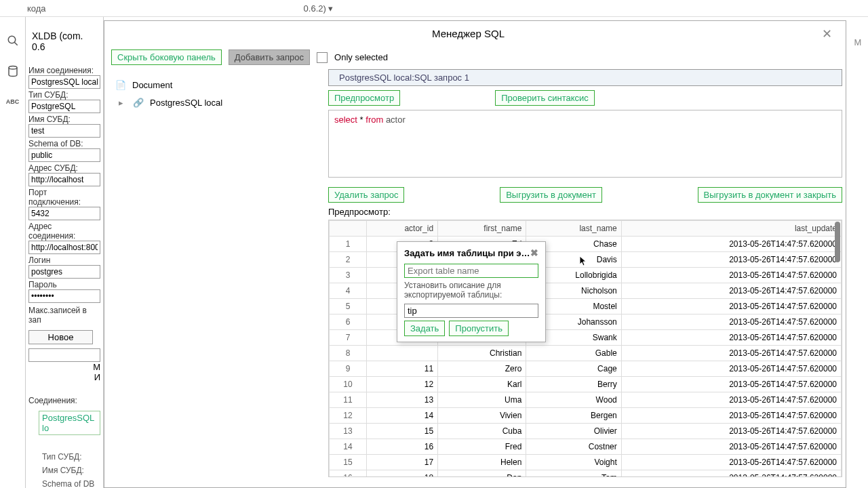  Describe the element at coordinates (534, 253) in the screenshot. I see `popup-close-icon: ✖` at that location.